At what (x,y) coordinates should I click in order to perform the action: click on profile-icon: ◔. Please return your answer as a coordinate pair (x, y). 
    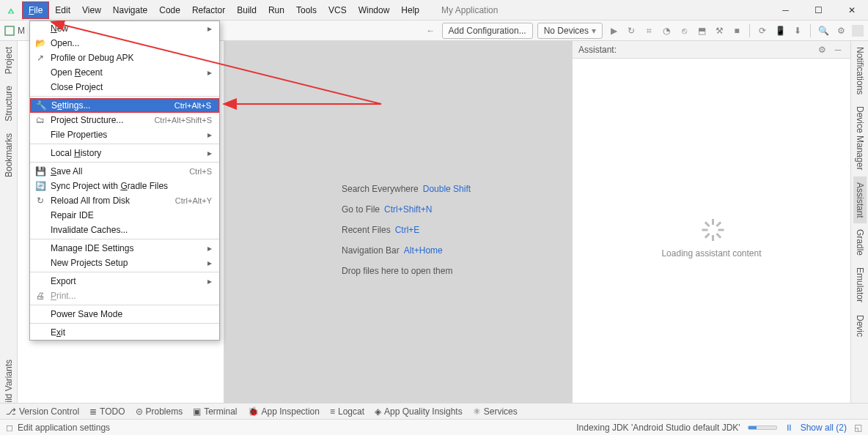
    Looking at the image, I should click on (666, 31).